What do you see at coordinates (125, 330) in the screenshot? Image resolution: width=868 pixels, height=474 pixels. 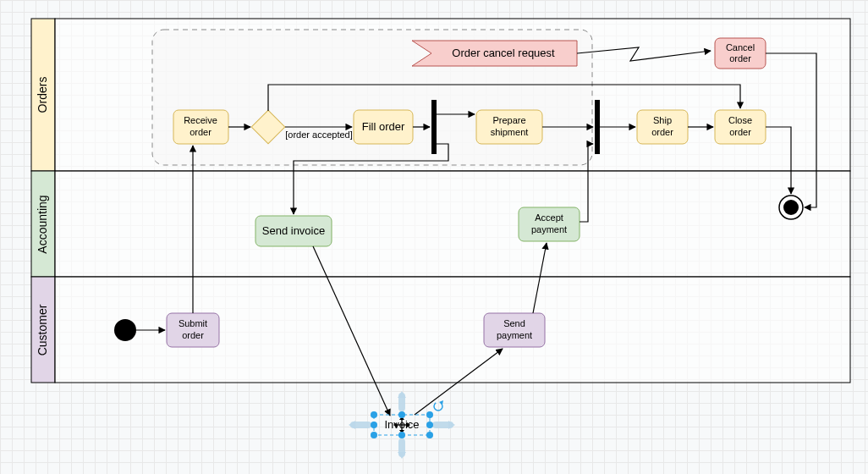 I see `initial-node` at bounding box center [125, 330].